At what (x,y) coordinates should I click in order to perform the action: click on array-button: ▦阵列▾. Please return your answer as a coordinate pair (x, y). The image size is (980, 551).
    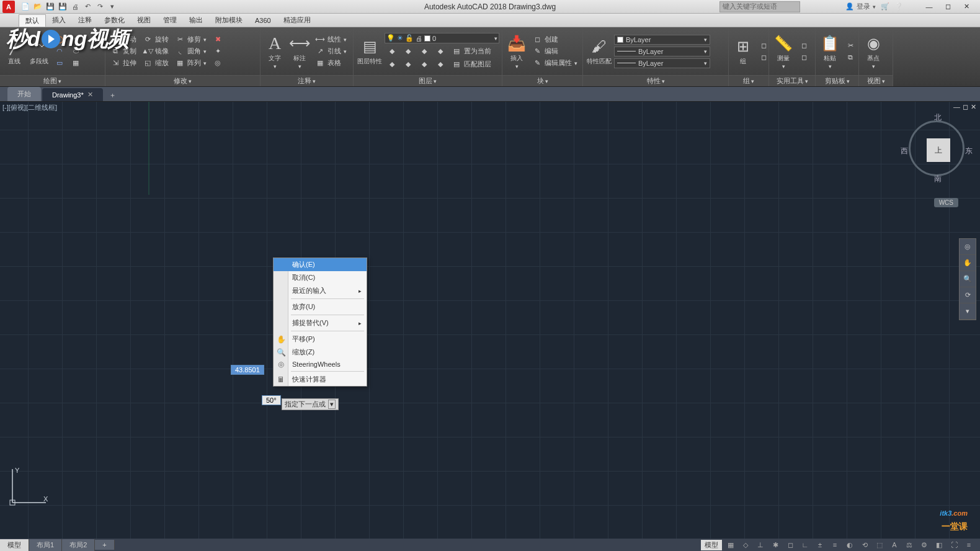
    Looking at the image, I should click on (191, 63).